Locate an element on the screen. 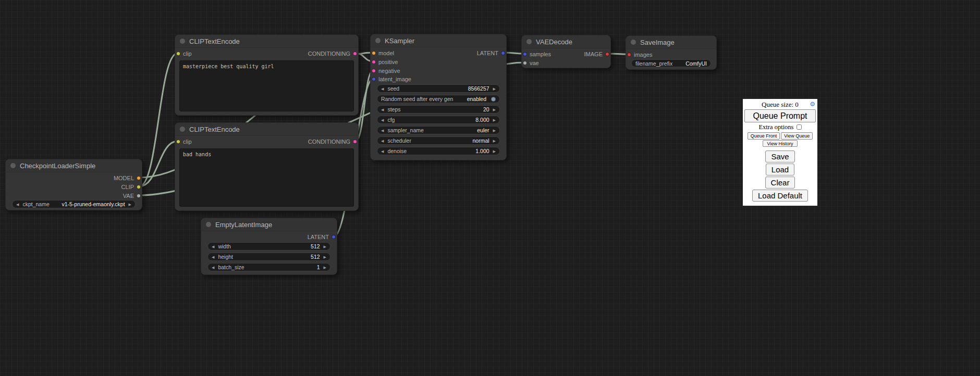 This screenshot has height=376, width=980. widget-value: normal is located at coordinates (481, 141).